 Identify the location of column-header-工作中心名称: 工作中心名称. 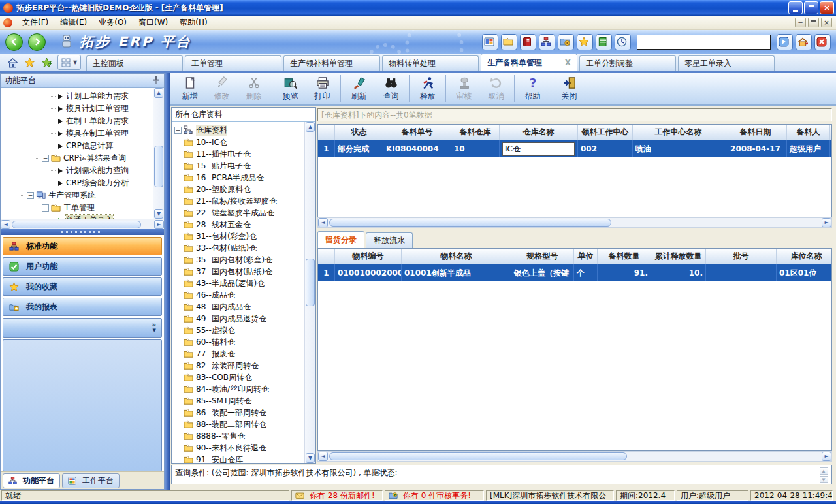
(679, 132).